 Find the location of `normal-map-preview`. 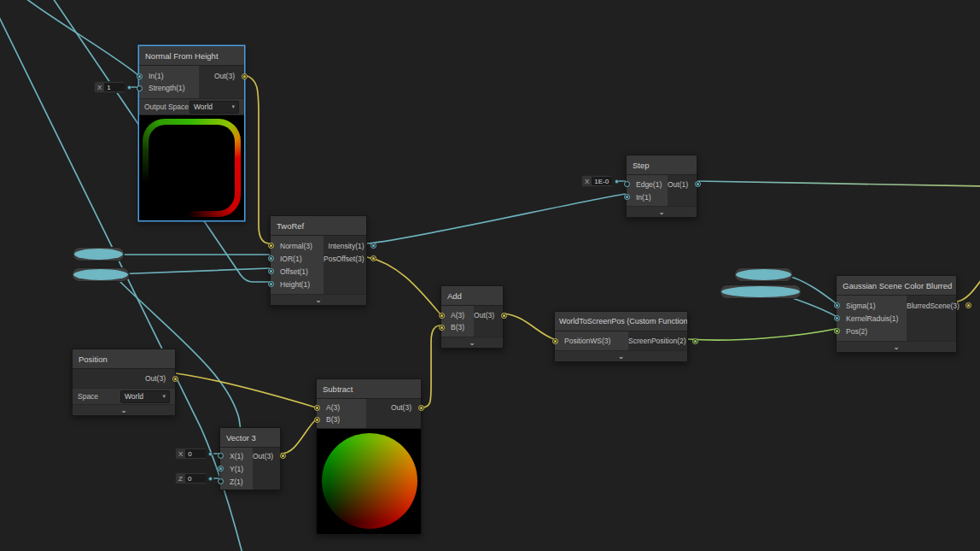

normal-map-preview is located at coordinates (191, 167).